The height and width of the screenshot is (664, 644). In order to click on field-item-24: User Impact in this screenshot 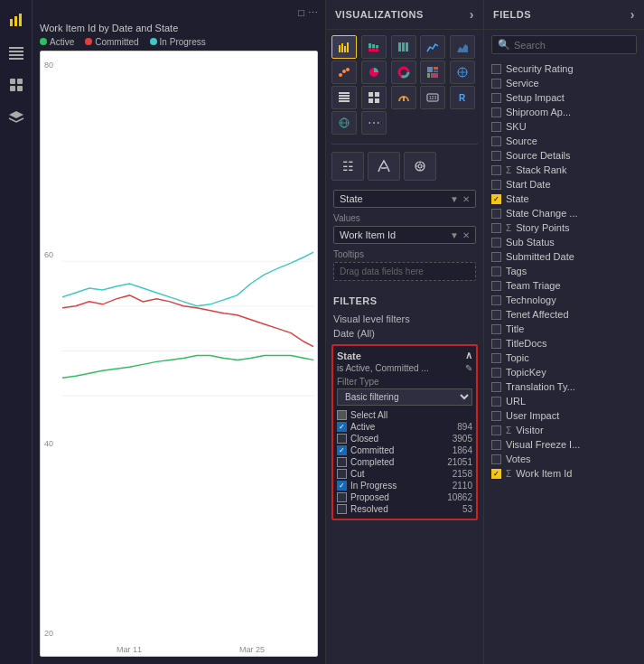, I will do `click(564, 416)`.